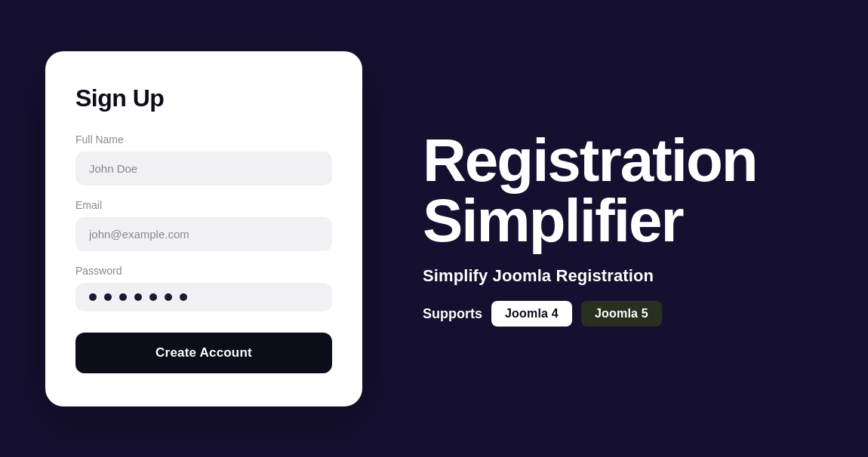 The image size is (868, 457). What do you see at coordinates (204, 169) in the screenshot?
I see `fullname-input` at bounding box center [204, 169].